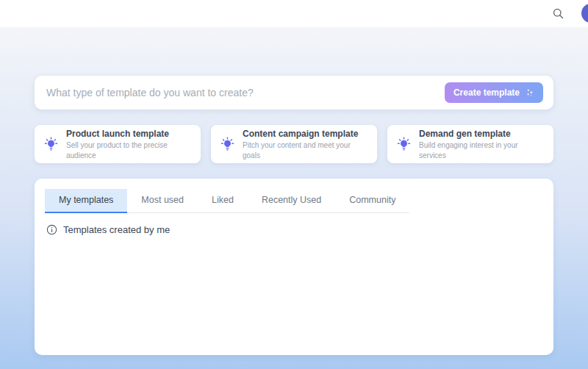 The height and width of the screenshot is (369, 588). I want to click on card-text: Demand gen template Build engaging inter…, so click(482, 144).